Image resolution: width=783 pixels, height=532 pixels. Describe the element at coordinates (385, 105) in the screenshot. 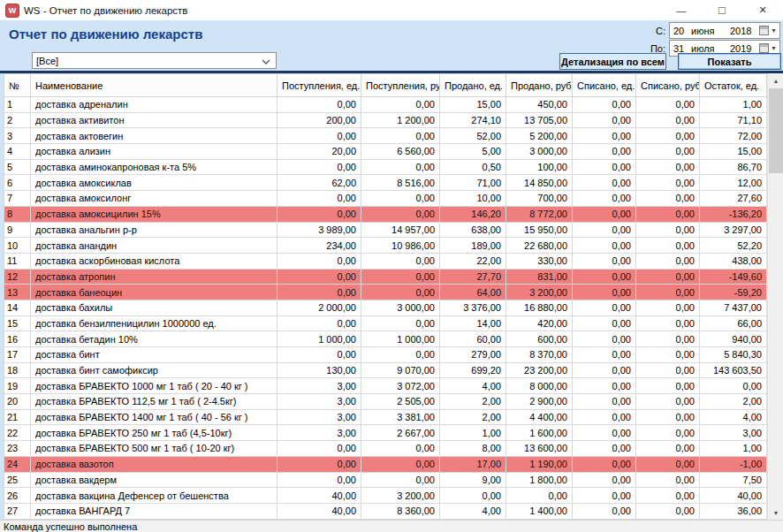

I see `table-row: 1доставка адреналин0,000,0015,00450,000,…` at that location.